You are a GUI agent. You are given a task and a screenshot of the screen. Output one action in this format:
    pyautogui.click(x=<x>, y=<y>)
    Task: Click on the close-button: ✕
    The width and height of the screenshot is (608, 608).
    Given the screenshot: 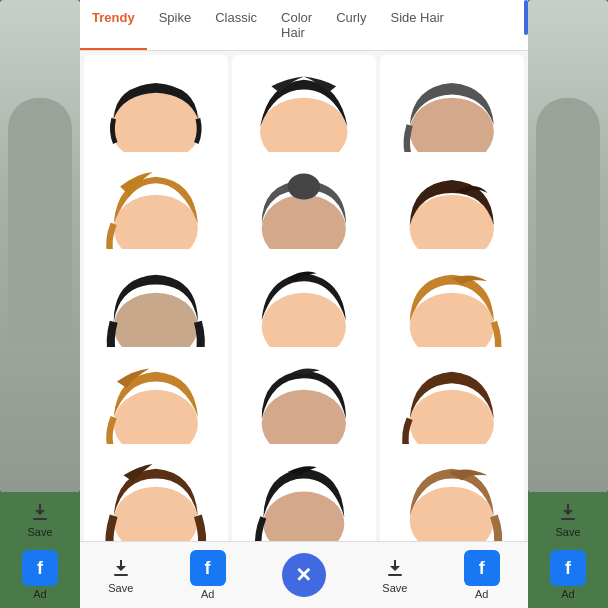 What is the action you would take?
    pyautogui.click(x=304, y=575)
    